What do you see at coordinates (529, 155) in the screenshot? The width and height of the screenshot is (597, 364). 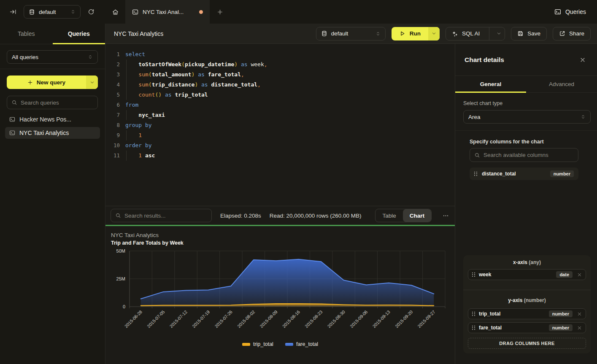 I see `search-columns-input` at bounding box center [529, 155].